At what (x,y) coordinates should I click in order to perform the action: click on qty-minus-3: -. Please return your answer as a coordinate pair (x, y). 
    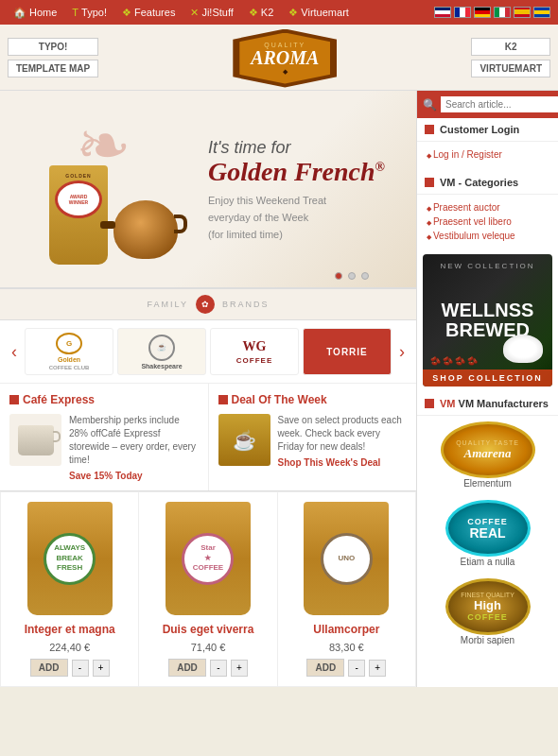
    Looking at the image, I should click on (357, 668).